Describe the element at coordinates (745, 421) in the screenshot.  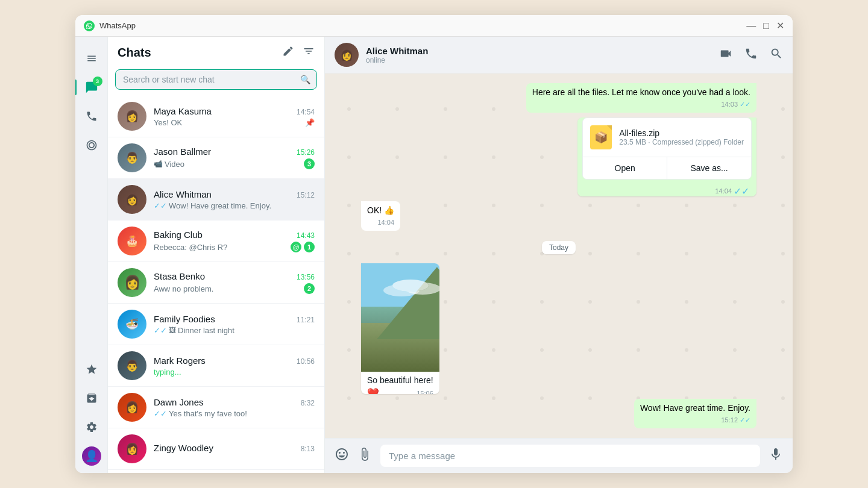
I see `message-ticks-m5: ✓✓` at that location.